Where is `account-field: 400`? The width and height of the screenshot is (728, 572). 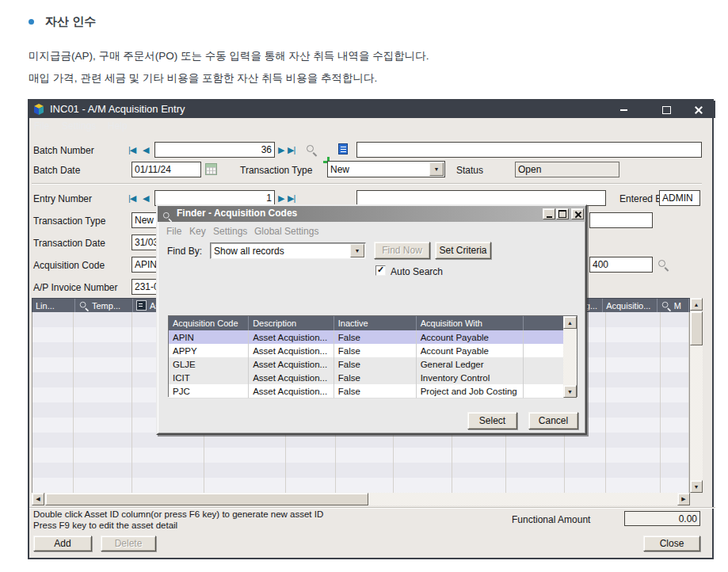
account-field: 400 is located at coordinates (621, 265).